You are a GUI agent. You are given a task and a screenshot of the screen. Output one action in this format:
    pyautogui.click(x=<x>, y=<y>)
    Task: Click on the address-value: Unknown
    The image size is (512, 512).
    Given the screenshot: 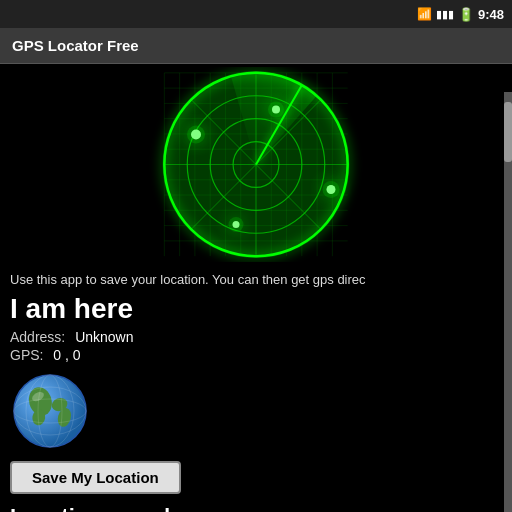 What is the action you would take?
    pyautogui.click(x=104, y=337)
    